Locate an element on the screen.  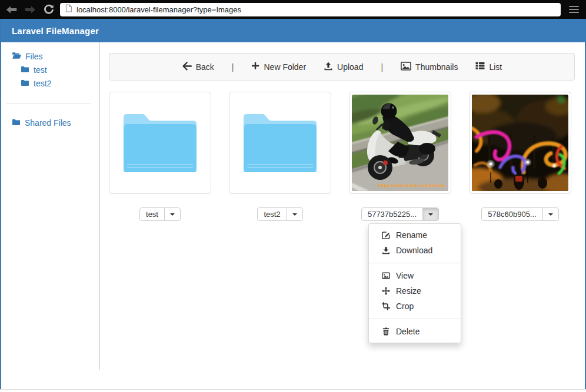
list-button: List is located at coordinates (488, 67).